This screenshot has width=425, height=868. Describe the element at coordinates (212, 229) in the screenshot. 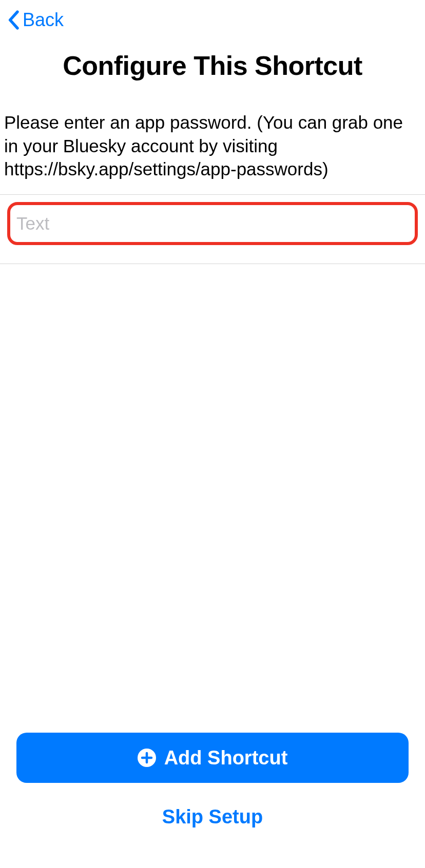

I see `input-section` at that location.